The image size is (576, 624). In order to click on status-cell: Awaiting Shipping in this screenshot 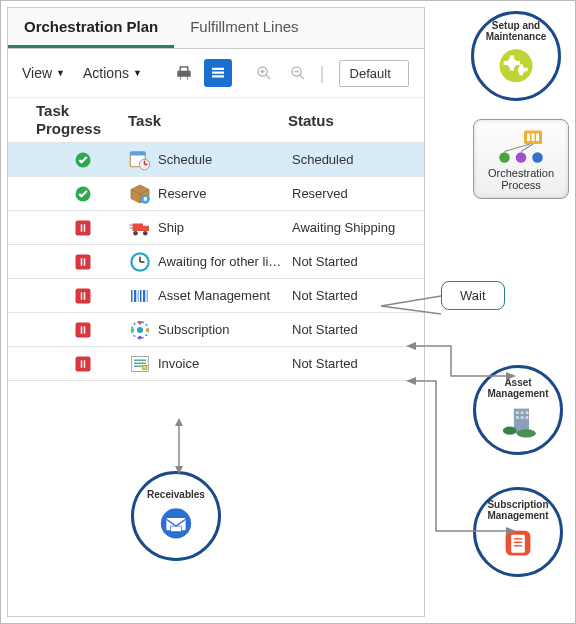, I will do `click(356, 228)`.